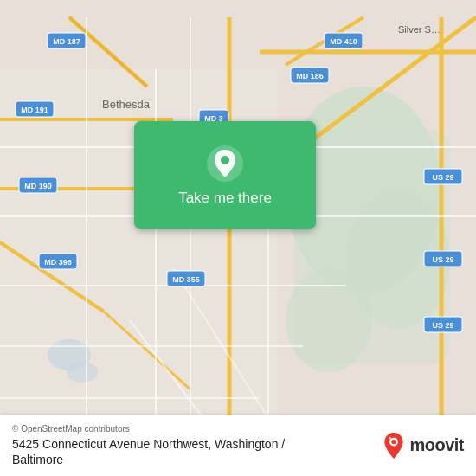 Image resolution: width=476 pixels, height=476 pixels. Describe the element at coordinates (394, 446) in the screenshot. I see `moovit-pin-icon` at that location.